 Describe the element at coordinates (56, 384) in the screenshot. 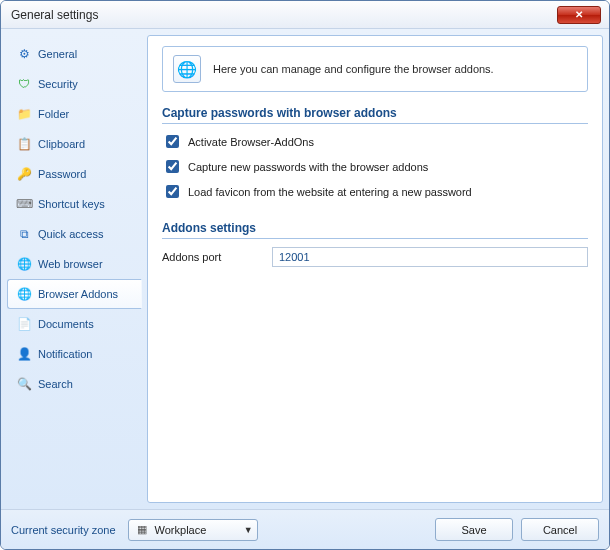

I see `sidebar-item-label: Search` at that location.